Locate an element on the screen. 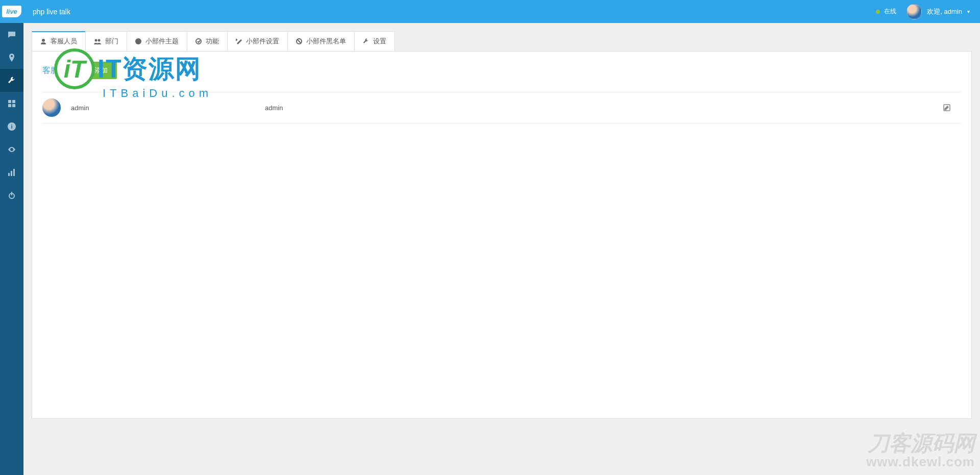 This screenshot has height=475, width=980. header-left: live php live talk is located at coordinates (35, 11).